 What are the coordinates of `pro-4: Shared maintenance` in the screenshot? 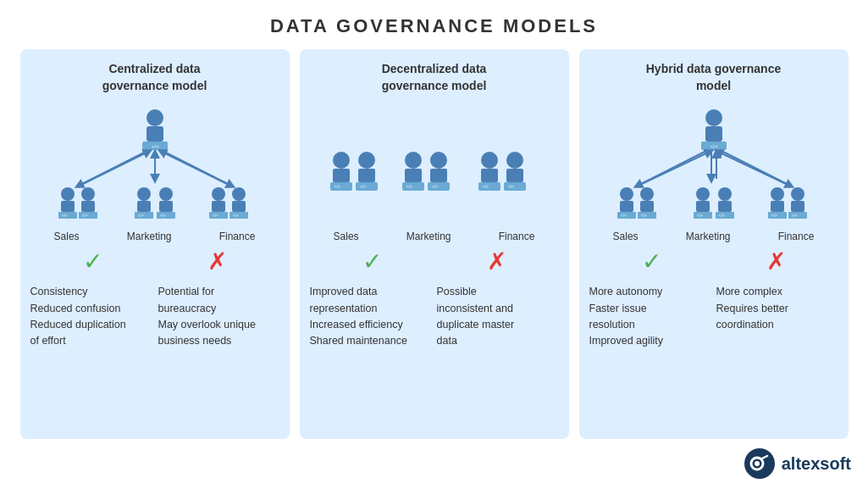 It's located at (371, 341).